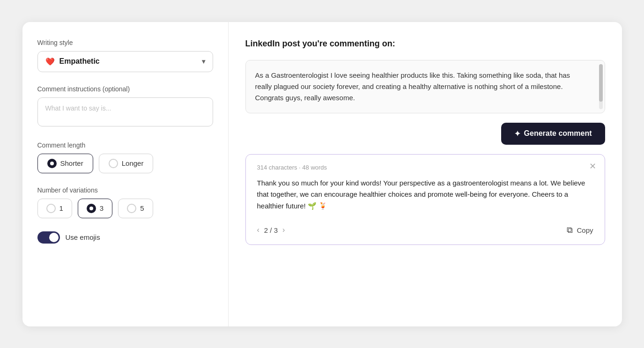 This screenshot has width=644, height=348. Describe the element at coordinates (126, 62) in the screenshot. I see `style-dropdown: ❤️ Empathetic ▾` at that location.